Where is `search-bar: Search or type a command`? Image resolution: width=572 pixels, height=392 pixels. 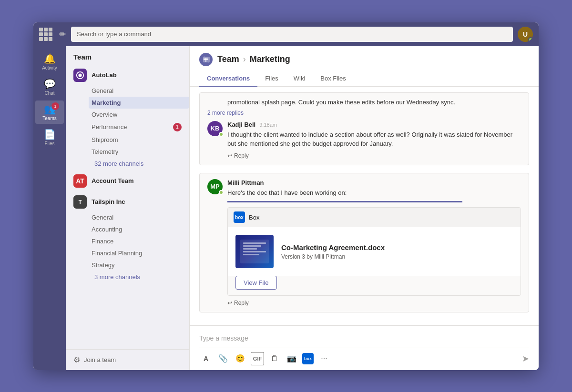 search-bar: Search or type a command is located at coordinates (292, 34).